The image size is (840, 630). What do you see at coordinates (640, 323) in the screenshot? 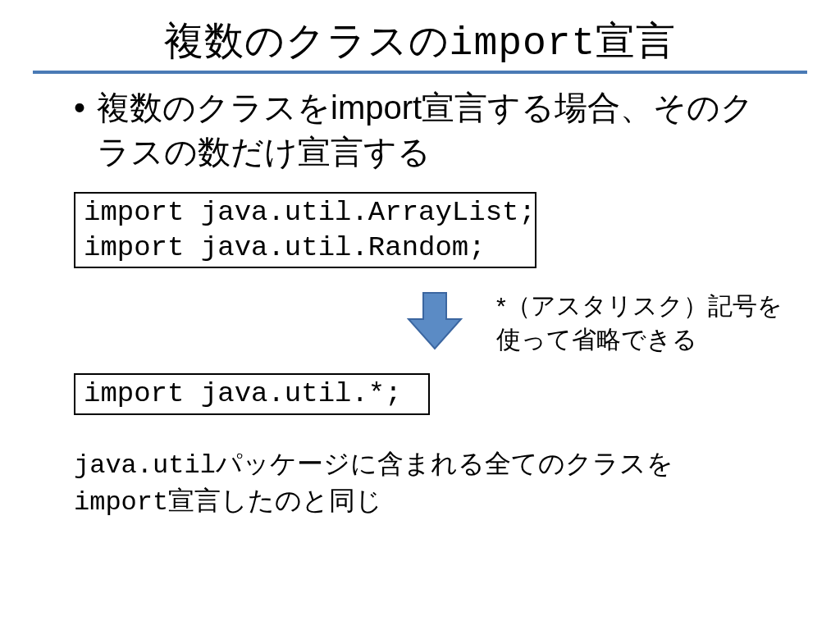
I see `asterisk-annotation: *（アスタリスク）記号を使って省略できる` at bounding box center [640, 323].